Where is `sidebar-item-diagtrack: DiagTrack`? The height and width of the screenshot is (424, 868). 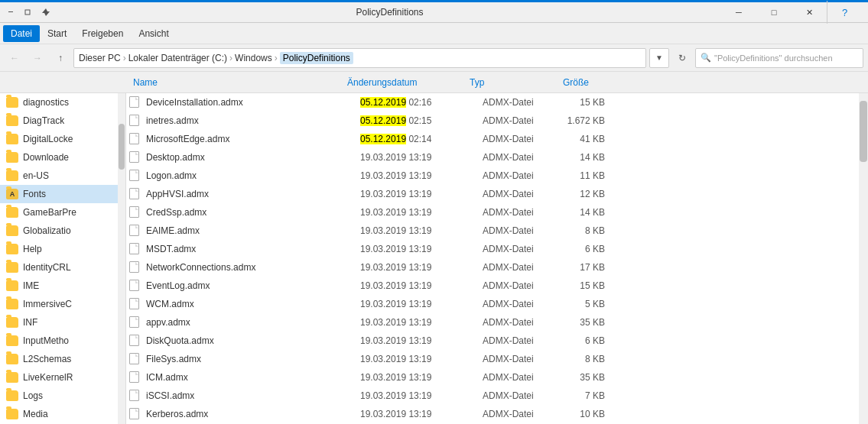
sidebar-item-diagtrack: DiagTrack is located at coordinates (63, 121).